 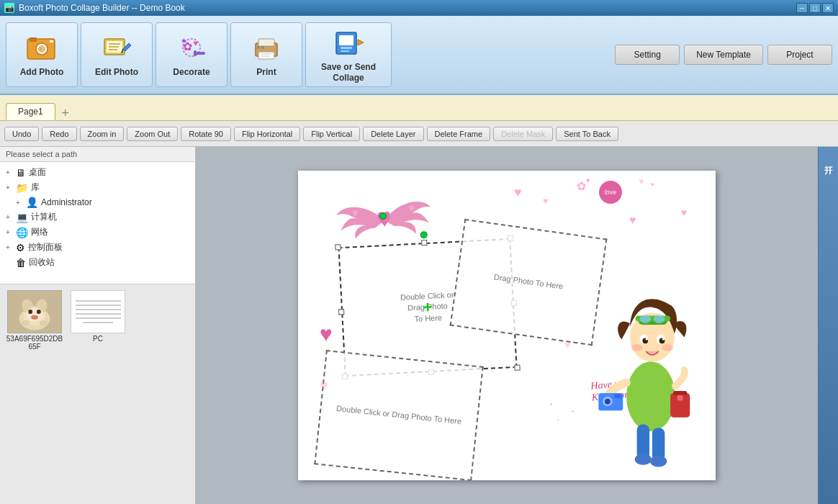 I want to click on tree-label-admin: Administrator, so click(x=66, y=202).